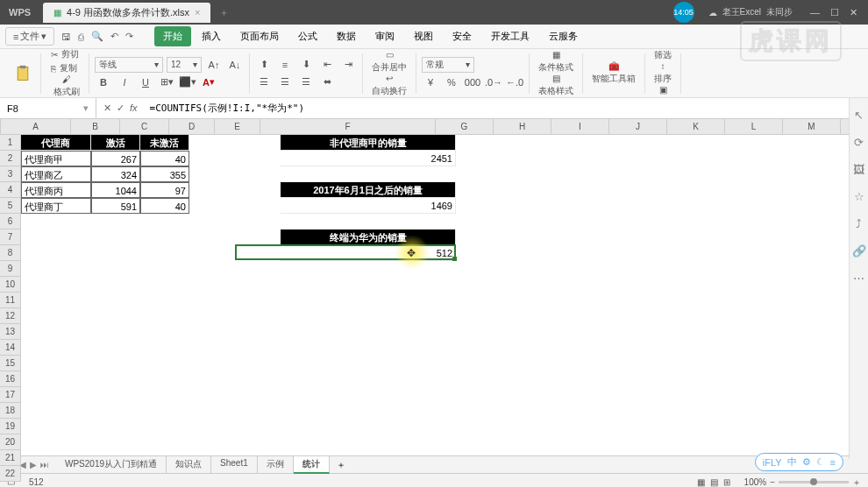 Image resolution: width=868 pixels, height=487 pixels. Describe the element at coordinates (368, 237) in the screenshot. I see `cell: 终端为华为的销量` at that location.